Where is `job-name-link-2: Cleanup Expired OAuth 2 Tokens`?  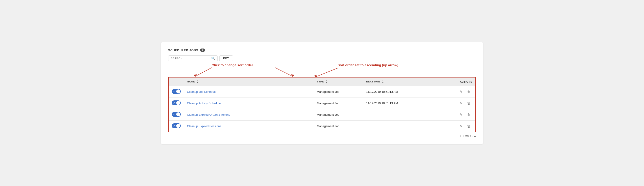 job-name-link-2: Cleanup Expired OAuth 2 Tokens is located at coordinates (208, 115).